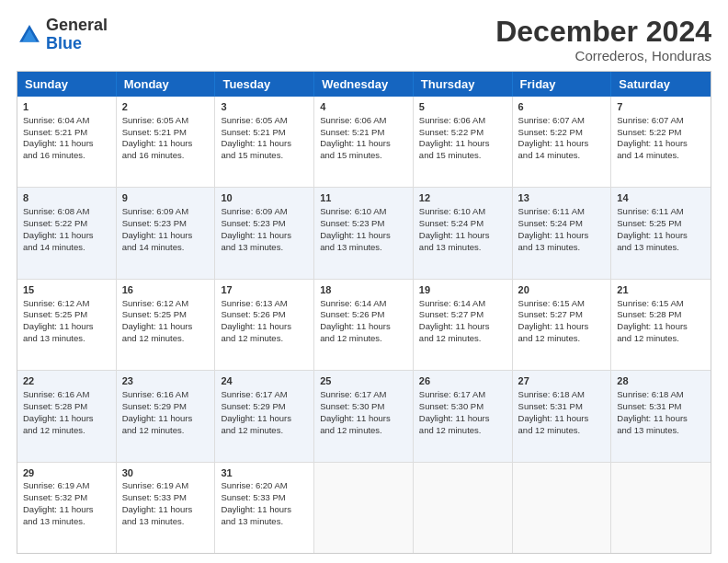 The image size is (728, 563). I want to click on day-info-line: Sunrise: 6:18 AM, so click(650, 394).